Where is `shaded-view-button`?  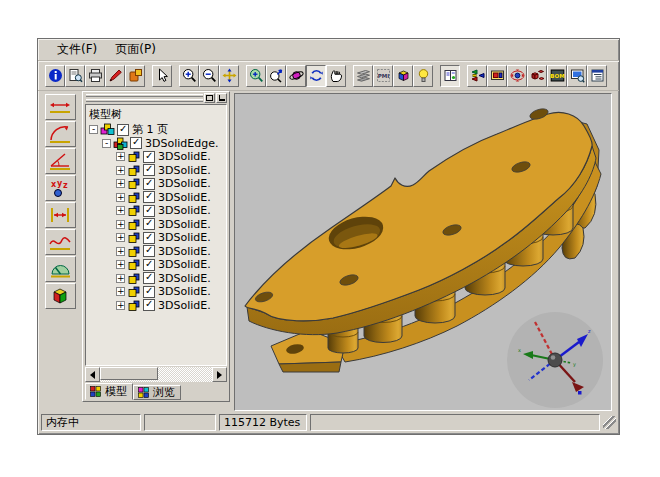
shaded-view-button is located at coordinates (403, 76).